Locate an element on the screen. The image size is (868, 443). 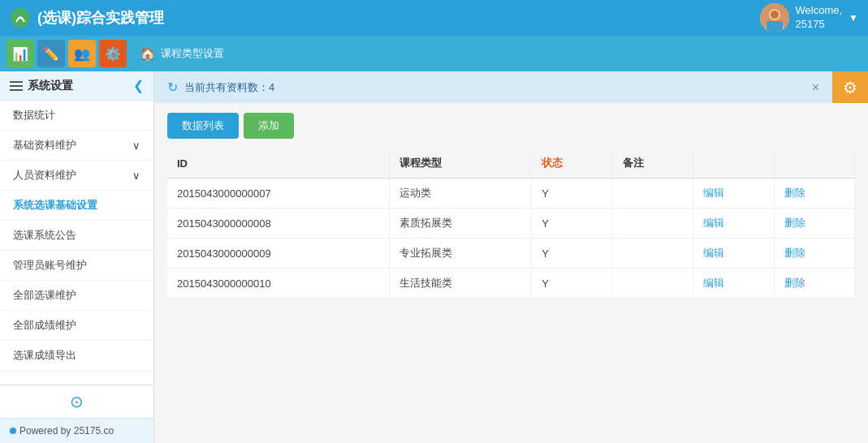
user-avatar is located at coordinates (775, 18).